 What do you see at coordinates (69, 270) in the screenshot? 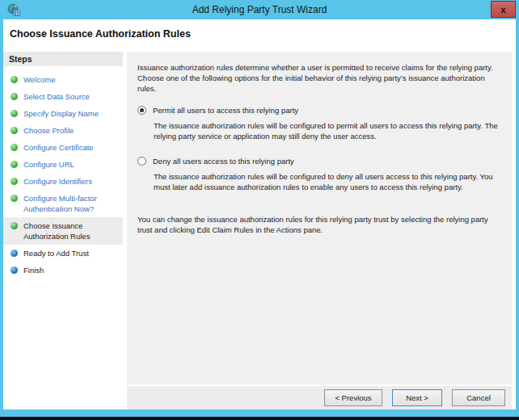
I see `step-label: Finish` at bounding box center [69, 270].